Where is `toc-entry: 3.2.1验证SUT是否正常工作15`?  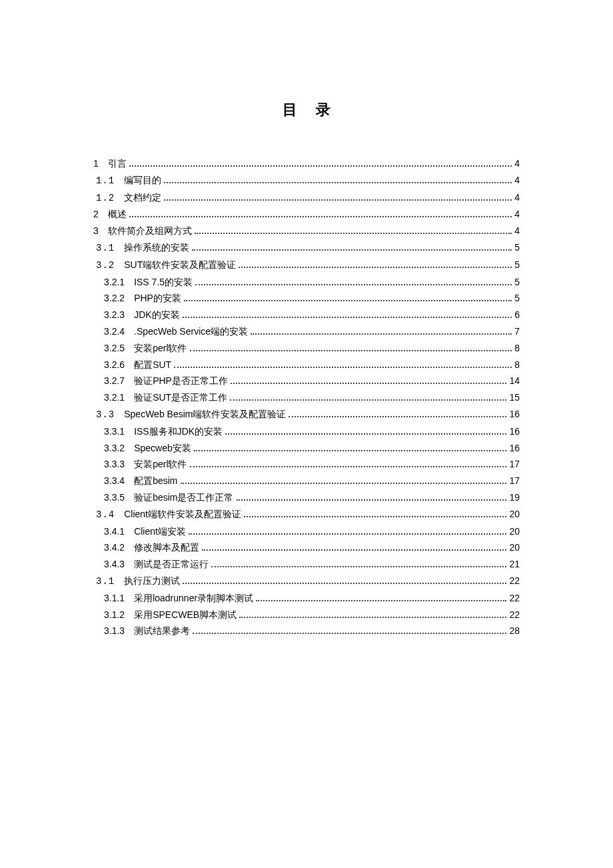
toc-entry: 3.2.1验证SUT是否正常工作15 is located at coordinates (306, 398).